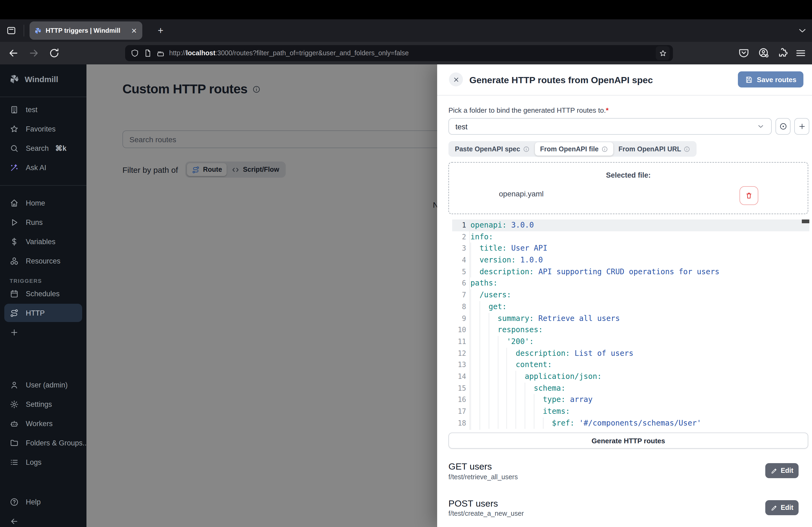 Image resolution: width=812 pixels, height=527 pixels. I want to click on selected-file-label: Selected file:, so click(628, 175).